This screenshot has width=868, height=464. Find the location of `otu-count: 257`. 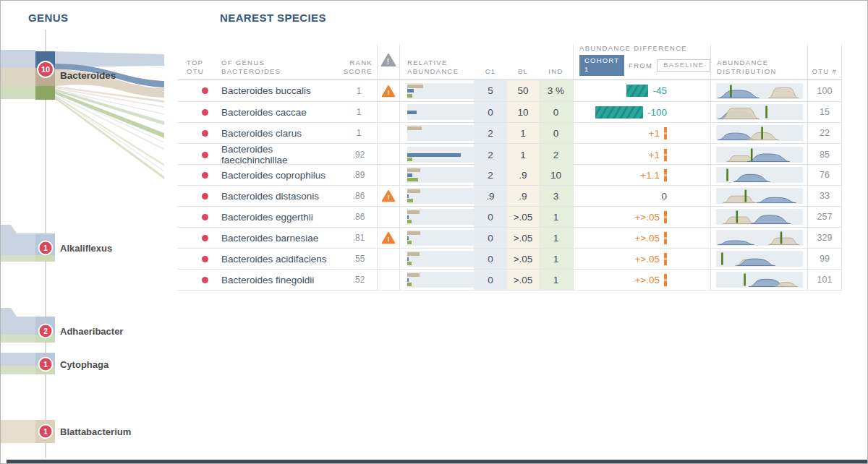

otu-count: 257 is located at coordinates (825, 217).